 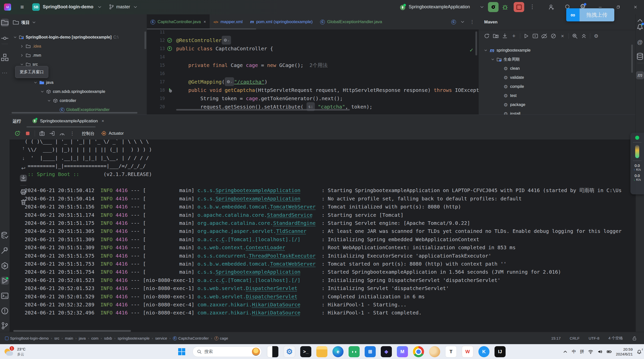 I want to click on project-tree-item-.mvn: .mvn, so click(x=25, y=55).